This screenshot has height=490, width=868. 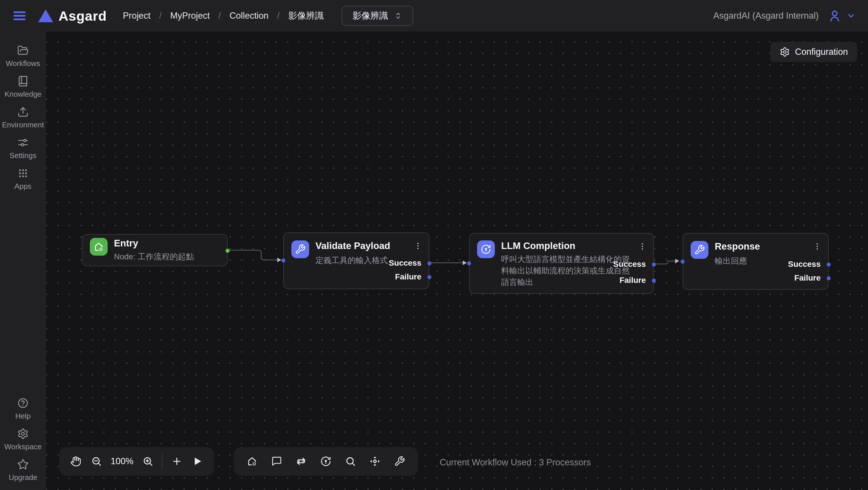 What do you see at coordinates (76, 461) in the screenshot?
I see `hand-pan-icon` at bounding box center [76, 461].